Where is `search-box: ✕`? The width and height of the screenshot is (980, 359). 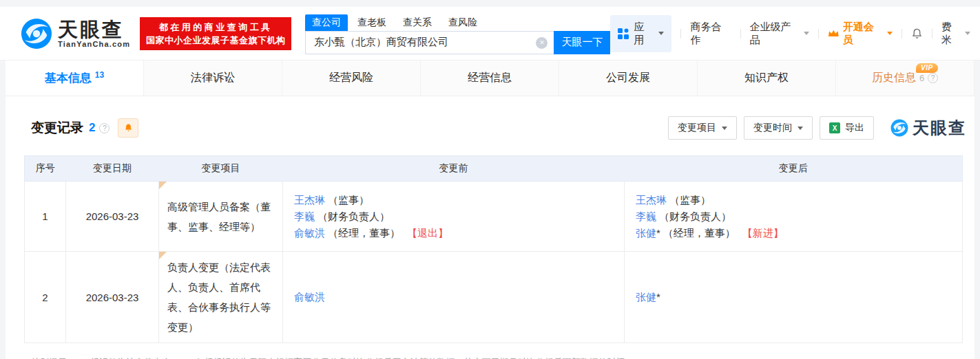 search-box: ✕ is located at coordinates (430, 43).